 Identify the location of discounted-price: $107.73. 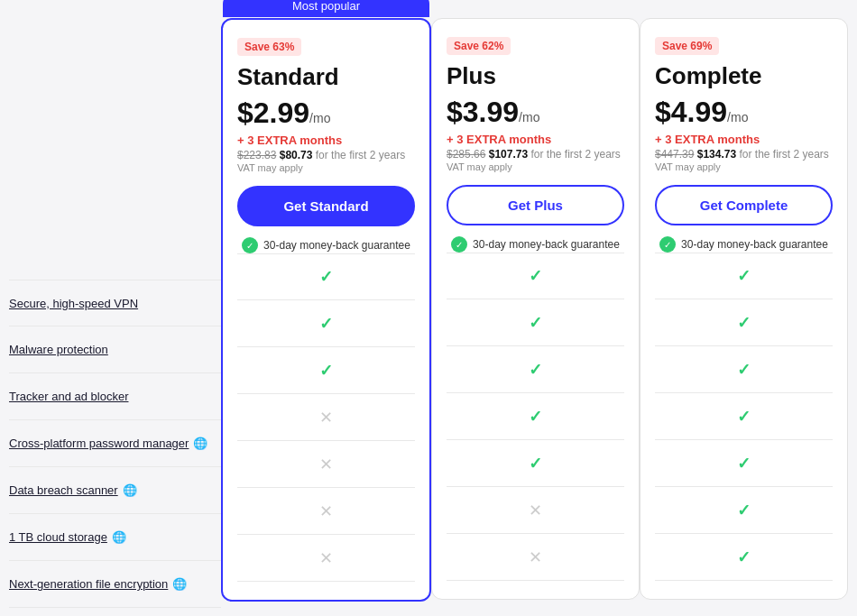
(509, 154).